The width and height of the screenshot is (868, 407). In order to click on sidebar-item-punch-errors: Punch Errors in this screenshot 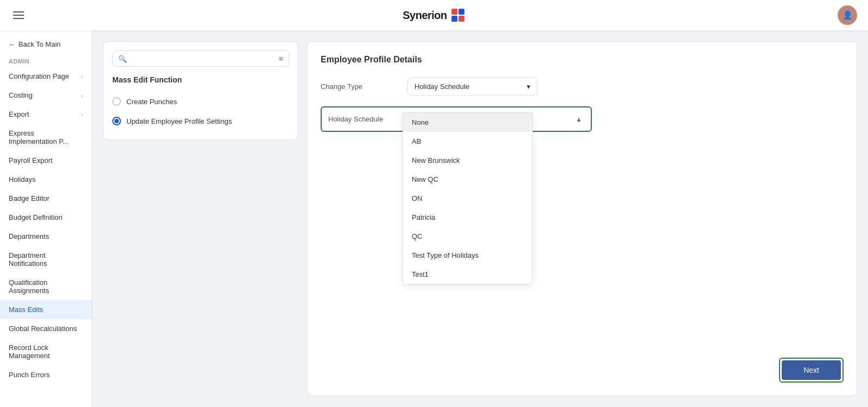, I will do `click(46, 374)`.